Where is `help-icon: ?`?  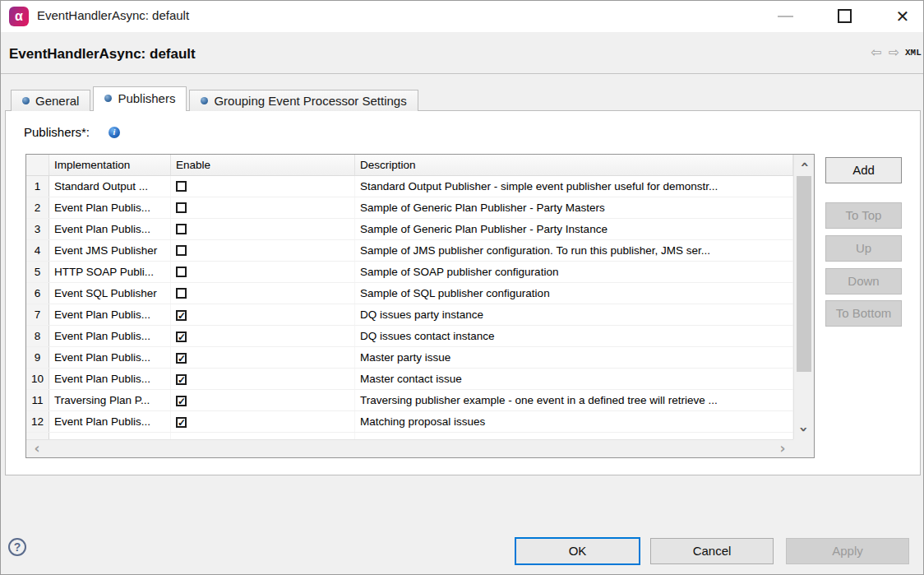 help-icon: ? is located at coordinates (17, 547).